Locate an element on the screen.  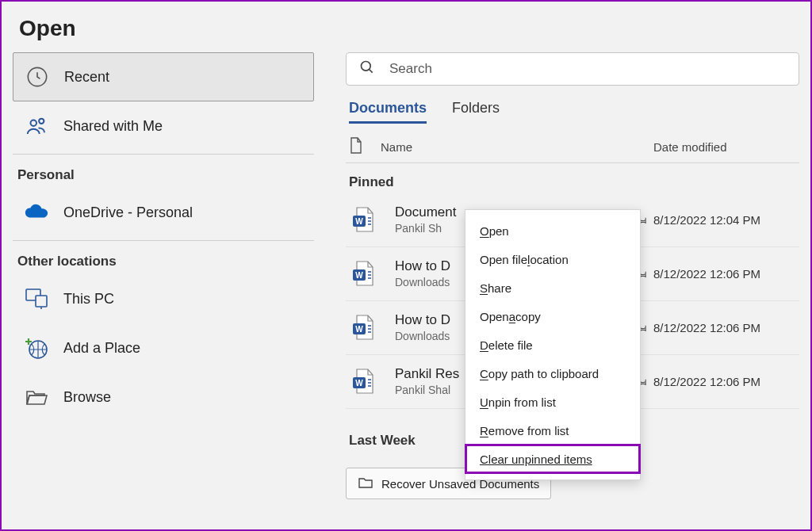
context-menu-item: Copy path to clipboard is located at coordinates (553, 373).